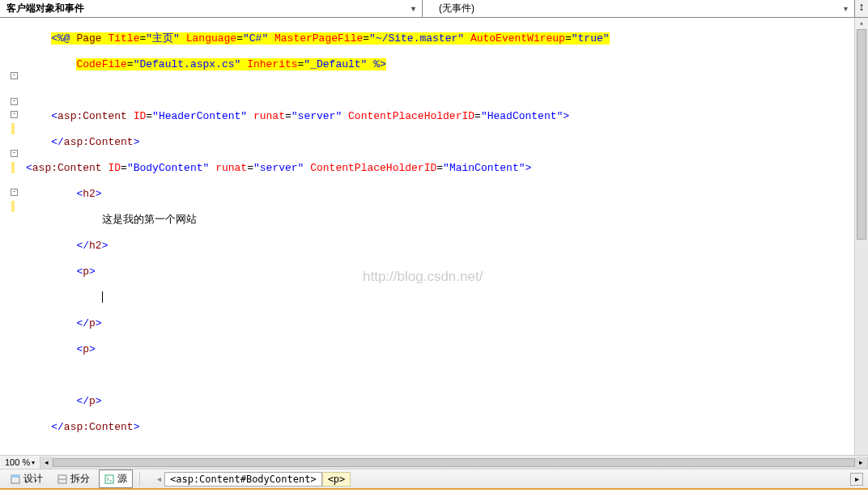  What do you see at coordinates (434, 9) in the screenshot?
I see `object-event-bar: 客户端对象和事件 ▾ (无事件) ▾ ↕` at bounding box center [434, 9].